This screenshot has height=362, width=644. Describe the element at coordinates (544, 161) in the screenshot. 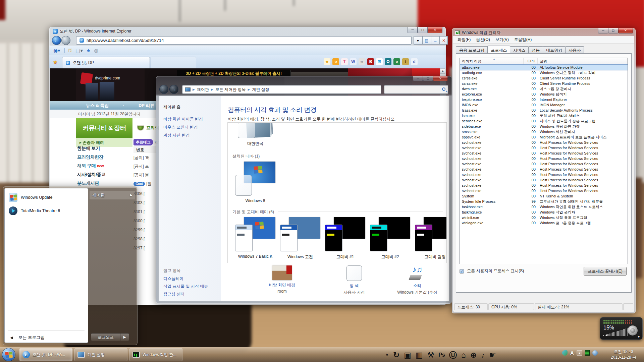

I see `process-list: 이미지 이름 ▲ CPU 설명 atbsvc.exe00ALToolbar Se…` at that location.